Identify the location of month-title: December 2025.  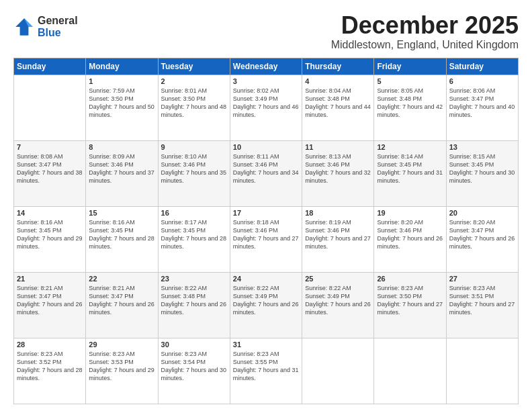
(425, 26).